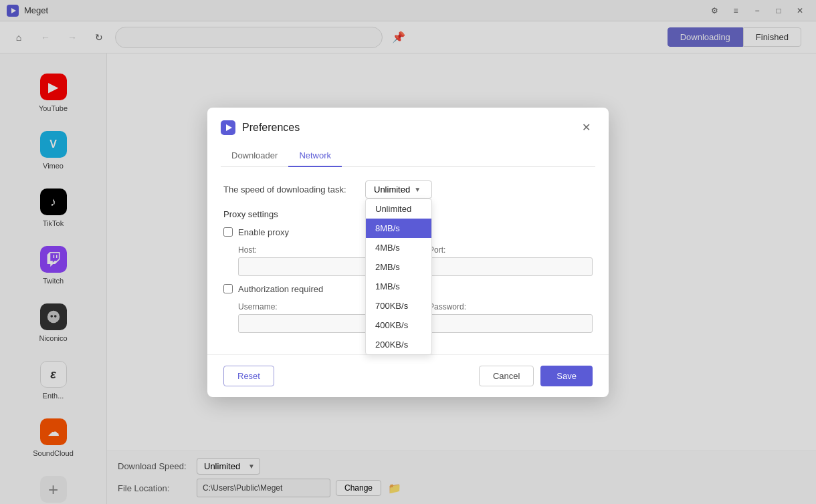  What do you see at coordinates (511, 324) in the screenshot?
I see `password-input` at bounding box center [511, 324].